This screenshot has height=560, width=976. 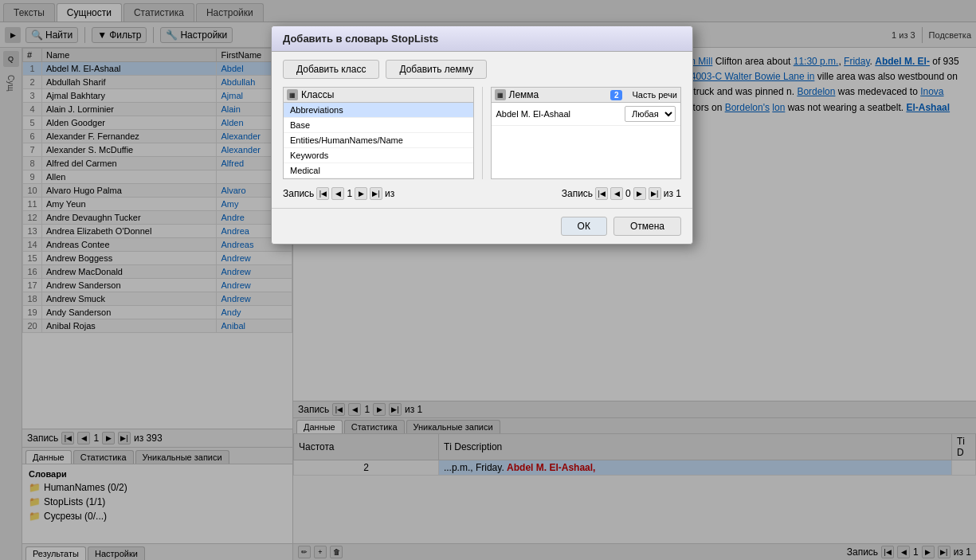 I want to click on lemma-panel-header: ▦ Лемма 2 Часть речи, so click(x=586, y=96).